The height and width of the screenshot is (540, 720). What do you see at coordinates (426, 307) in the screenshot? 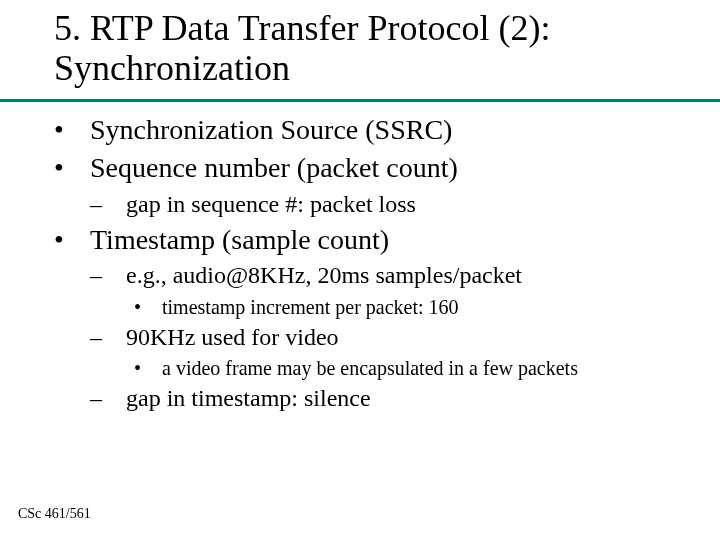
I see `bullet-level3: •timestamp increment per packet: 160` at bounding box center [426, 307].